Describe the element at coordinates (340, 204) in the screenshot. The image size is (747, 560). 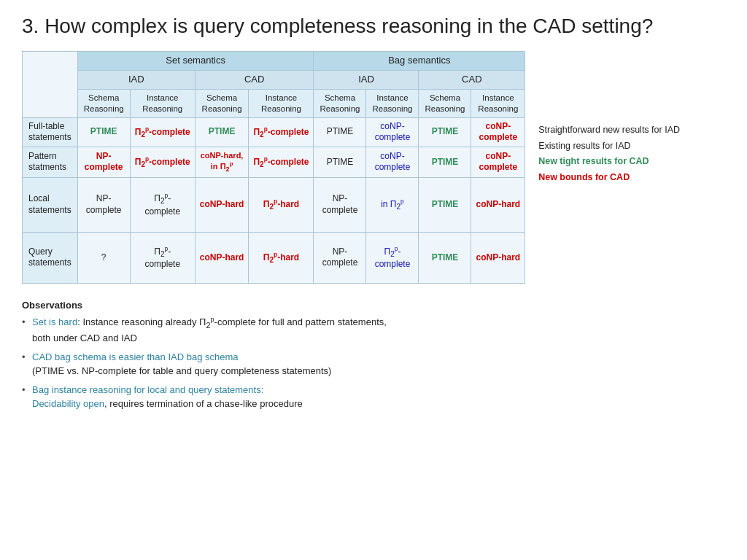
I see `cell-loc-5: NP-complete` at that location.